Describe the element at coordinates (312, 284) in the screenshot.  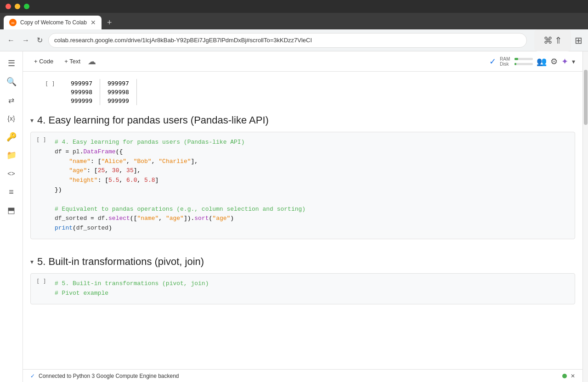
I see `s5-code-line-1: # 5. Built-in transformations (pivot, jo…` at that location.